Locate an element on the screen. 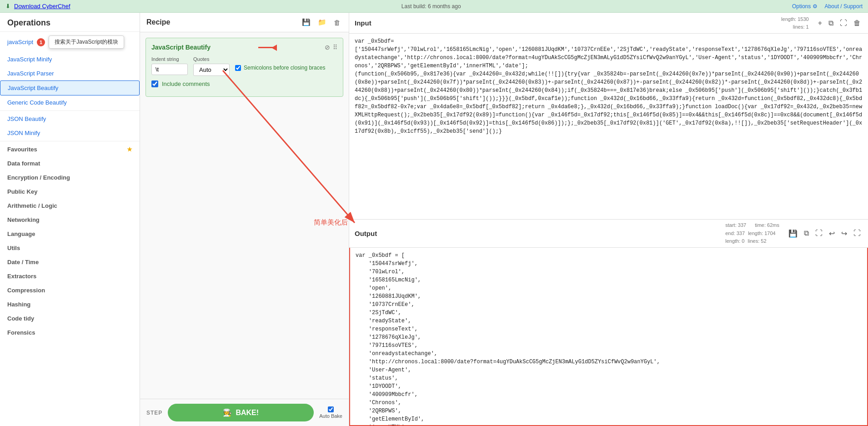 The image size is (868, 426). sidebar-item-json-minify: JSON Minify is located at coordinates (70, 133).